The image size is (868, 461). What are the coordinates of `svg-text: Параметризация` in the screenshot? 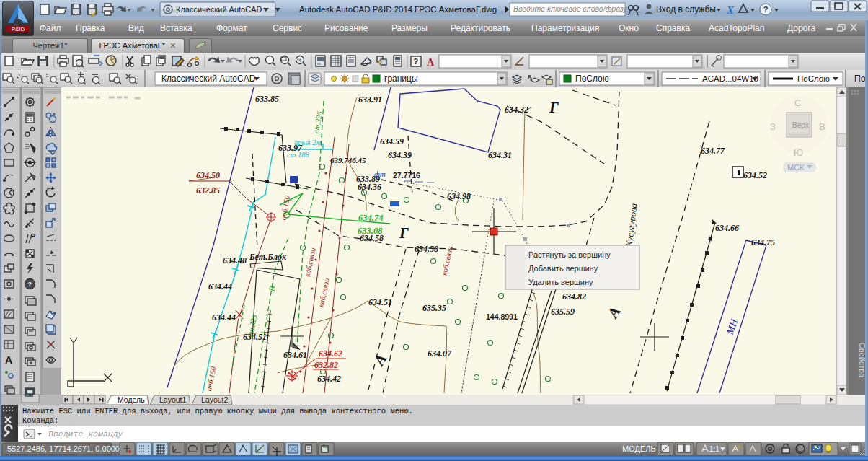 It's located at (565, 28).